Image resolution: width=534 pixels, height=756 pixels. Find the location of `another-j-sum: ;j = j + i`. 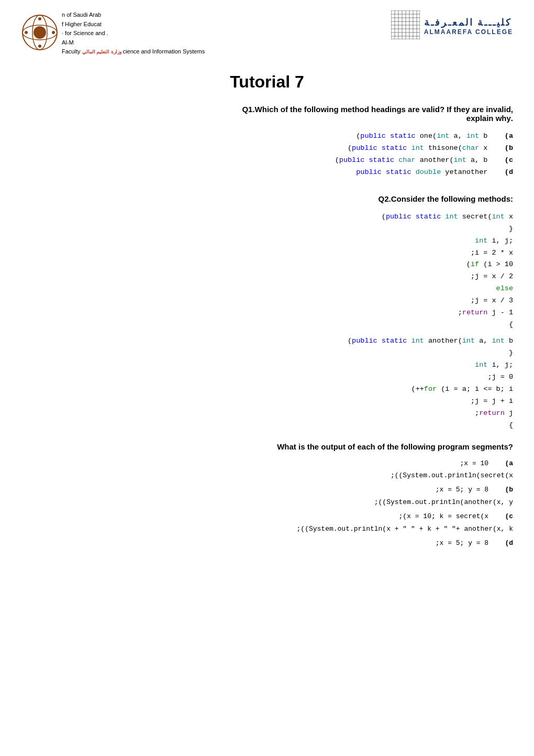

another-j-sum: ;j = j + i is located at coordinates (267, 401).